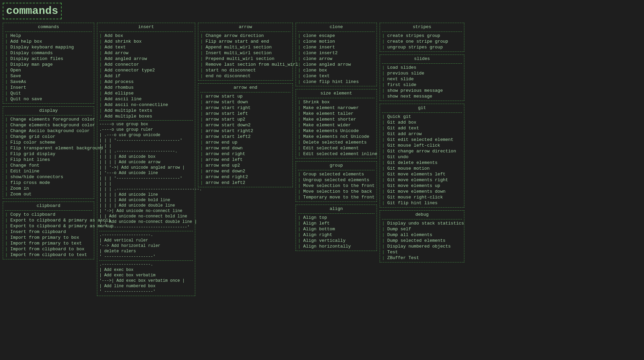  I want to click on list-item: create stripes group, so click(422, 36).